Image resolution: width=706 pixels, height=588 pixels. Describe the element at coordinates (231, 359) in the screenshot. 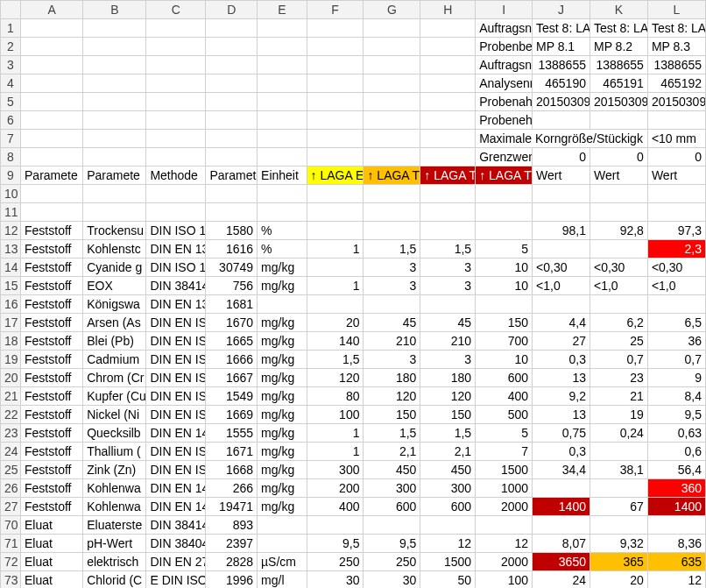

I see `cell: 1666` at that location.